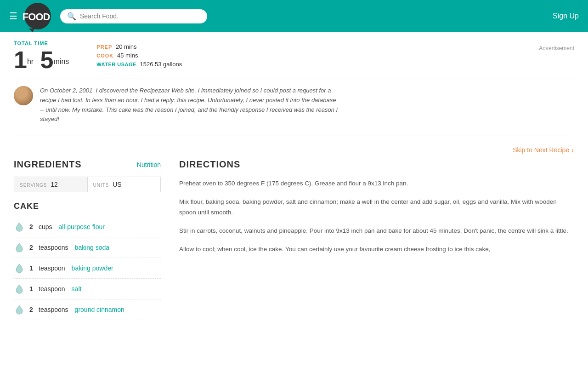 This screenshot has width=588, height=368. What do you see at coordinates (87, 269) in the screenshot?
I see `ingredient-list: 2cupsall-purpose flour 2teaspoonsbaking …` at bounding box center [87, 269].